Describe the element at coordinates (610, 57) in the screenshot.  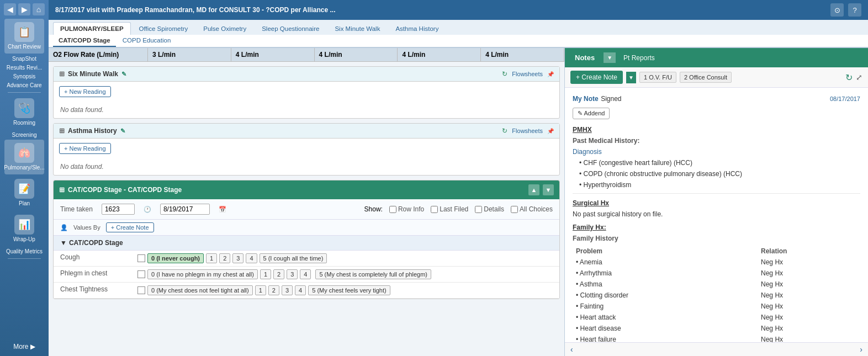
I see `notes-dropdown-arrow: ▼` at that location.